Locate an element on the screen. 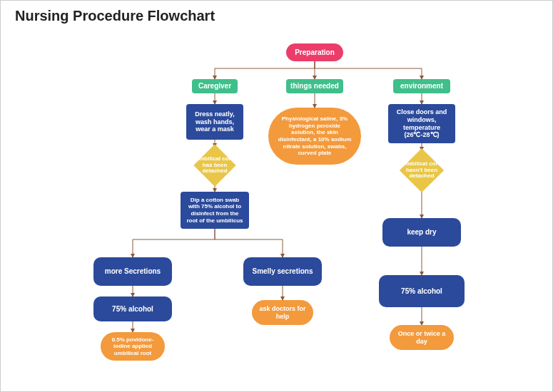  node-dress: Dress neatly, wash hands, wear a mask is located at coordinates (215, 122).